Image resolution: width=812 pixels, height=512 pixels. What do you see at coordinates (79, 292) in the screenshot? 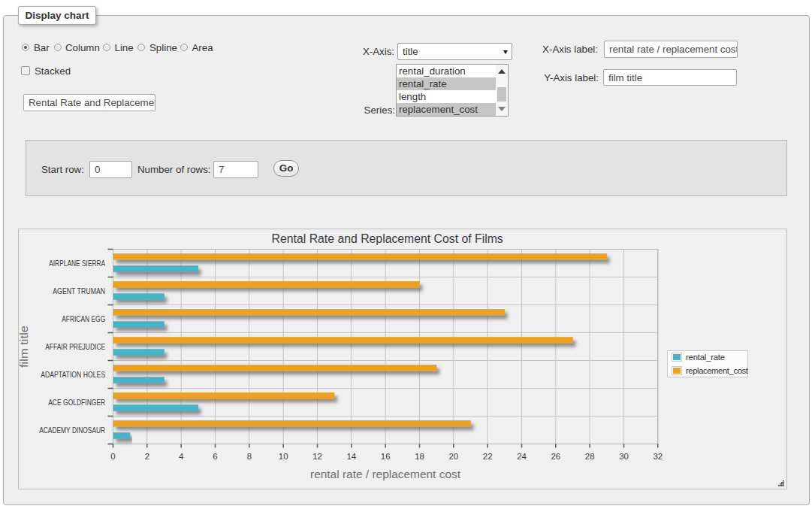
I see `svg-text: AGENT TRUMAN` at bounding box center [79, 292].